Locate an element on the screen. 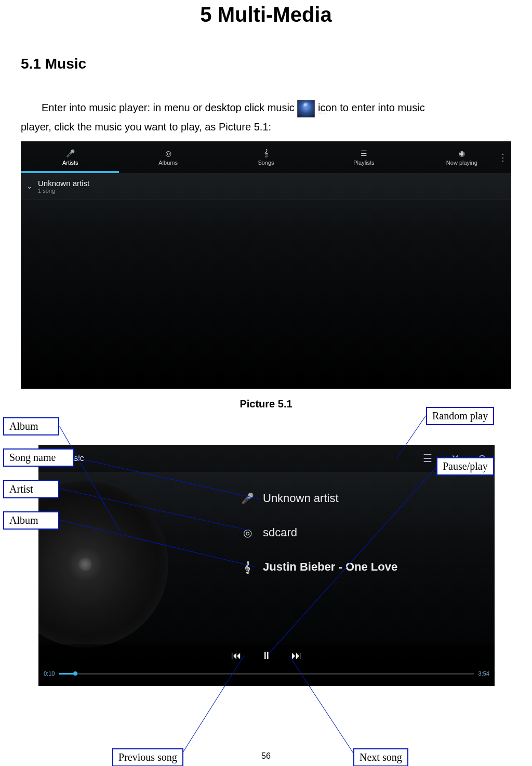 Image resolution: width=532 pixels, height=766 pixels. progress-thumb is located at coordinates (75, 673).